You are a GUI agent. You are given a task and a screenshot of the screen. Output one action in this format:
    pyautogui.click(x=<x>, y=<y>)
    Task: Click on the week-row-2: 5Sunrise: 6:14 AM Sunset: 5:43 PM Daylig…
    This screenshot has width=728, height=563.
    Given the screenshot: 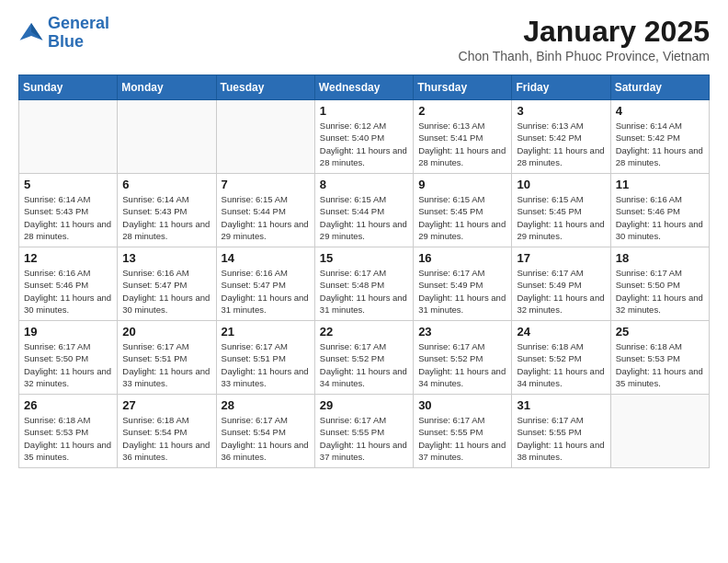 What is the action you would take?
    pyautogui.click(x=364, y=211)
    